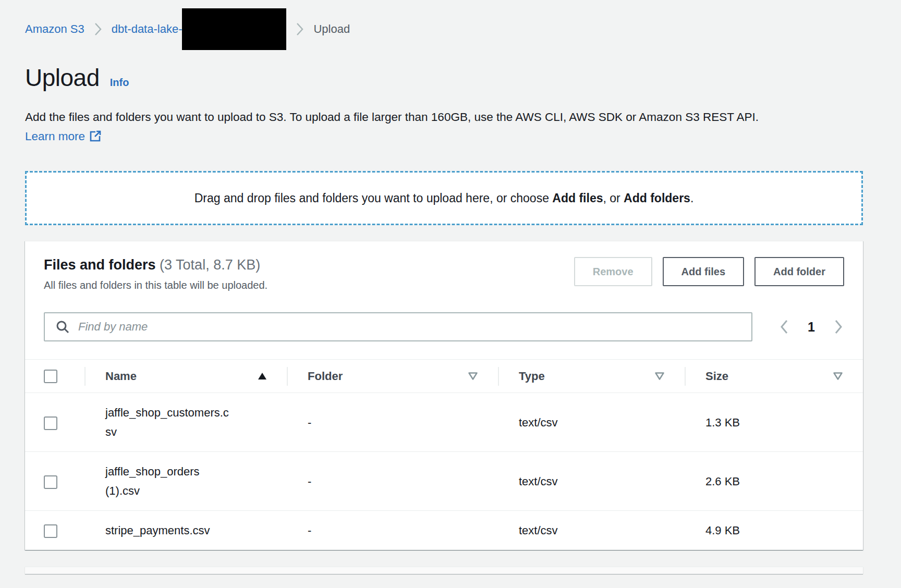 This screenshot has width=901, height=588. Describe the element at coordinates (709, 272) in the screenshot. I see `panel-actions: Remove Add files Add folder` at that location.